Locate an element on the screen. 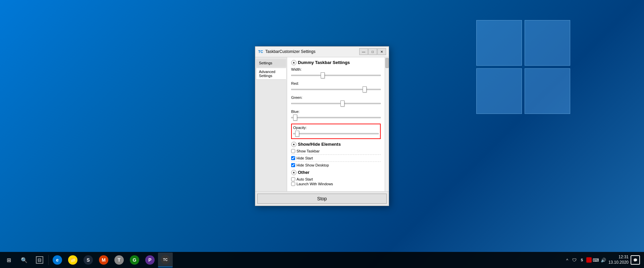  auto-start-checkbox is located at coordinates (293, 179).